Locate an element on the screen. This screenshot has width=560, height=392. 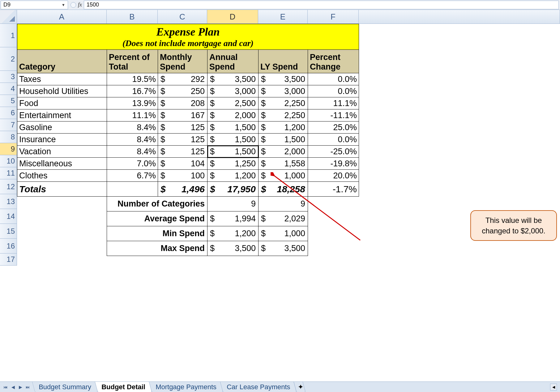
stat-d-0: 9 is located at coordinates (233, 204).